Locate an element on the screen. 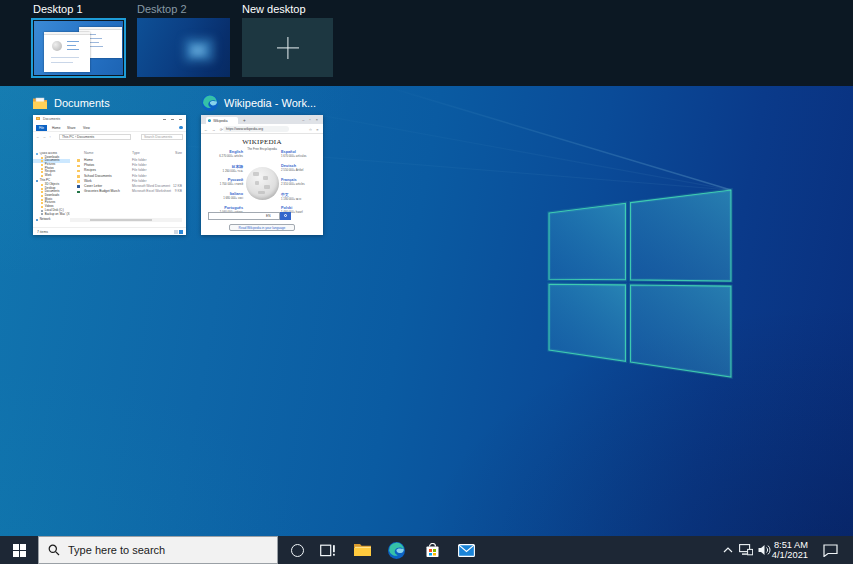 This screenshot has height=564, width=853. explorer-titlebar-icon is located at coordinates (38, 118).